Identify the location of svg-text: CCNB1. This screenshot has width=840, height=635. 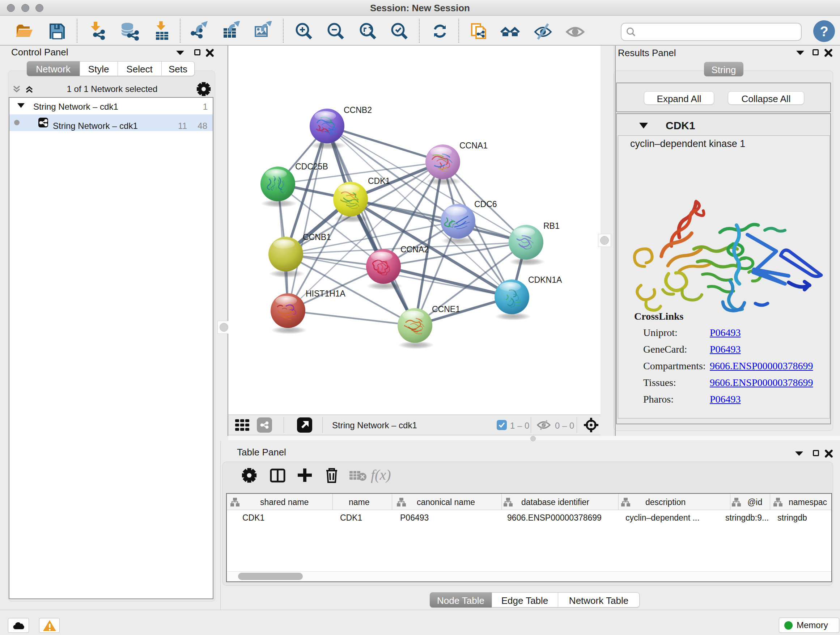
(317, 237).